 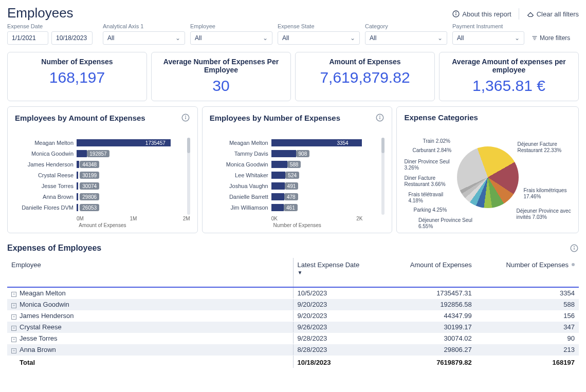 I want to click on bar-label: Danielle Flores DVM, so click(x=46, y=208).